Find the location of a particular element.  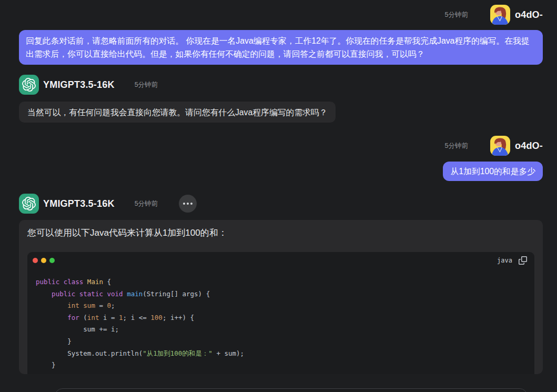

bot-message-bubble: 当然可以，有任何问题我会直接向您请教。请问您有什么Java程序编写的需求吗？ is located at coordinates (177, 112).